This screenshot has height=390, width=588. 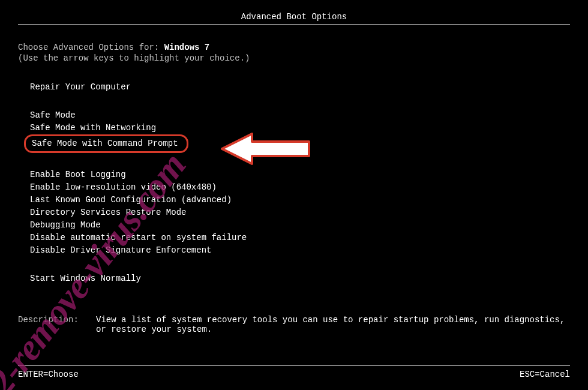 I want to click on menu-item-last-known-good: Last Known Good Configuration (advanced), so click(x=131, y=200).